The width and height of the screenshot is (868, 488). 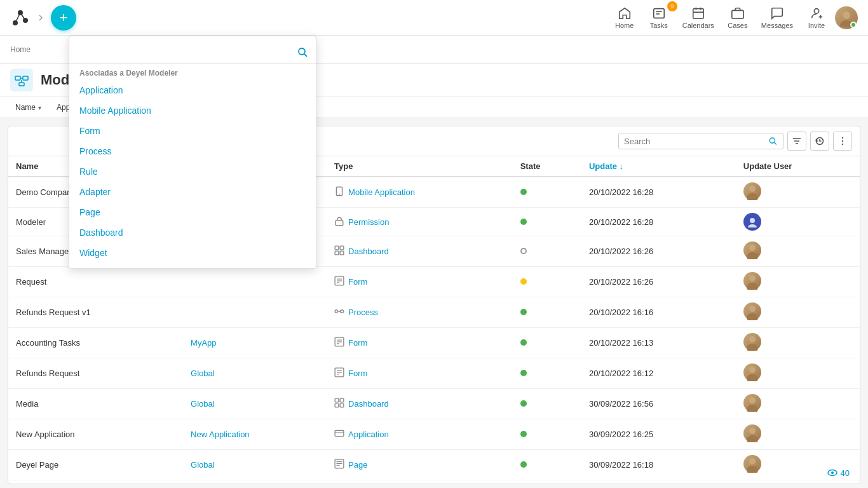 What do you see at coordinates (193, 131) in the screenshot?
I see `dropdown-item: Form` at bounding box center [193, 131].